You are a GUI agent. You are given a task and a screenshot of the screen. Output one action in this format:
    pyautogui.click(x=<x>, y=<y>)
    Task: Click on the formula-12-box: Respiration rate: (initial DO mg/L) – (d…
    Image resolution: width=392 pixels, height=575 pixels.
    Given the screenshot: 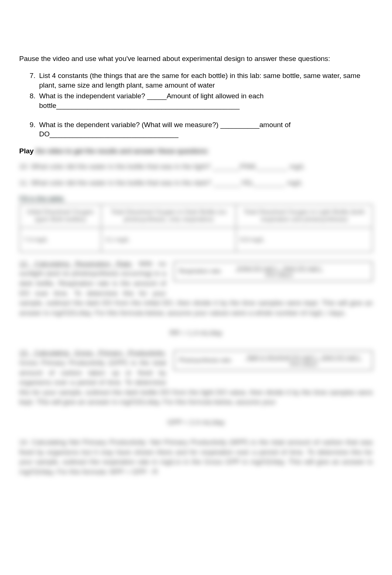 What is the action you would take?
    pyautogui.click(x=273, y=271)
    